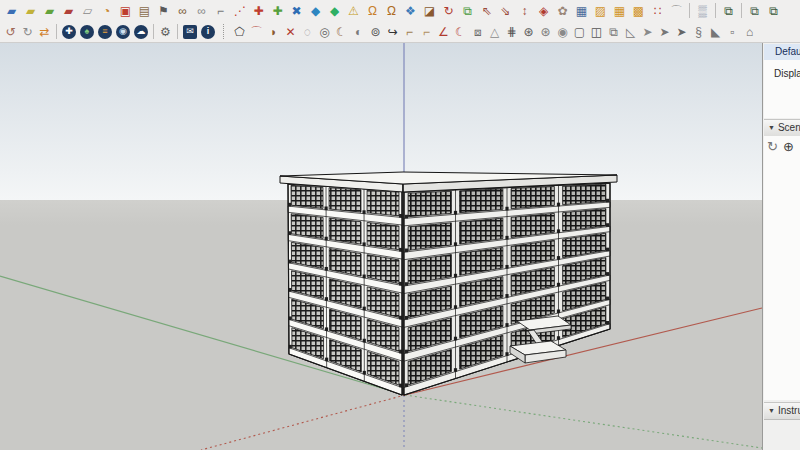  I want to click on mail-envelope-icon: ✉, so click(190, 32).